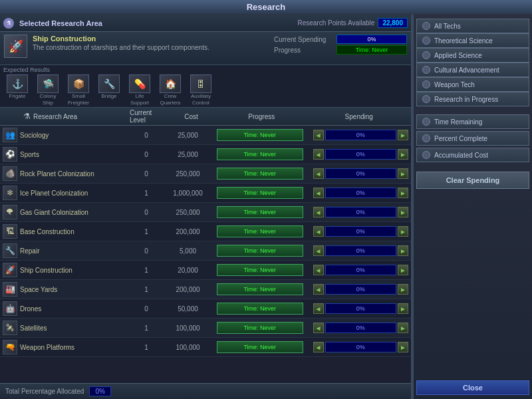 The width and height of the screenshot is (532, 399). I want to click on filter-button-research-in-progress: Research in Progress, so click(473, 99).